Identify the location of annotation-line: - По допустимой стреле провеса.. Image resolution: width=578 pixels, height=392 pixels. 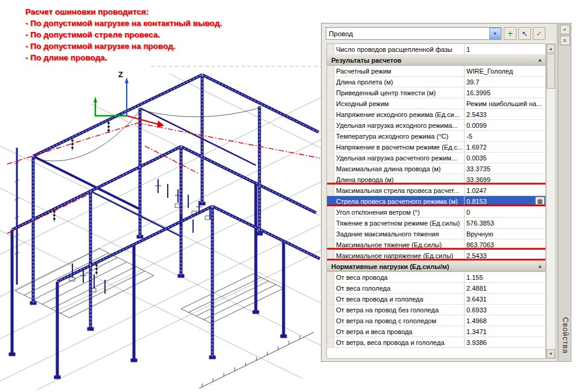
(124, 35).